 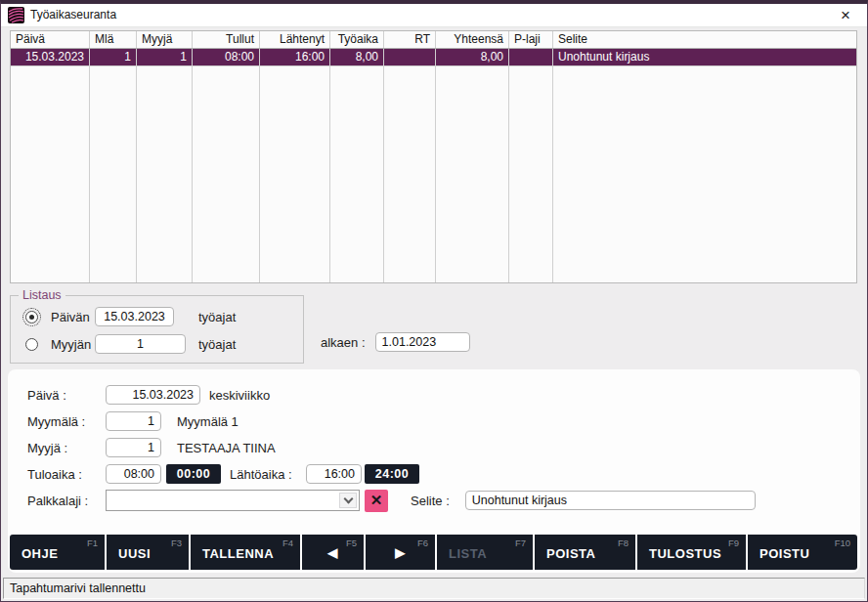 What do you see at coordinates (473, 39) in the screenshot?
I see `column-header-yhteensa: Yhteensä` at bounding box center [473, 39].